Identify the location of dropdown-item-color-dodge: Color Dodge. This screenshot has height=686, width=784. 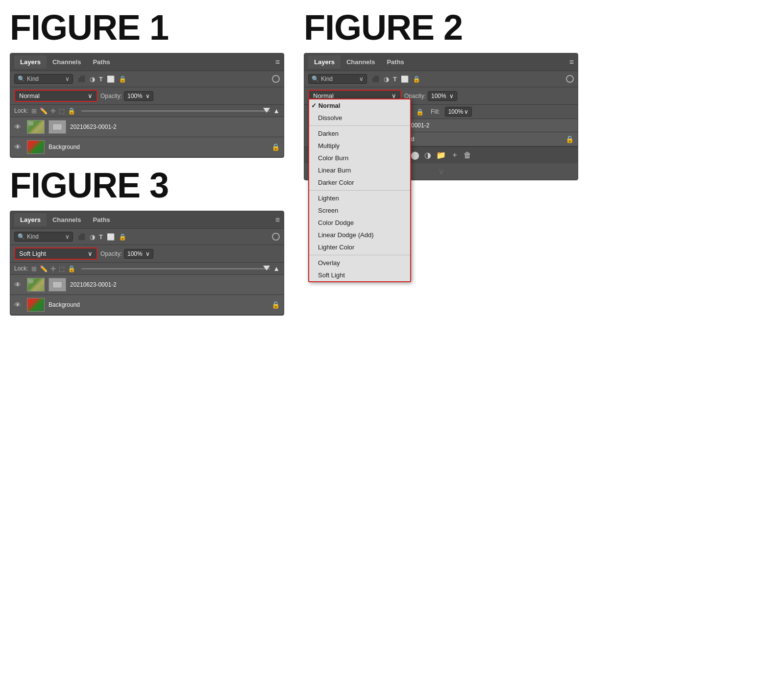
(360, 222).